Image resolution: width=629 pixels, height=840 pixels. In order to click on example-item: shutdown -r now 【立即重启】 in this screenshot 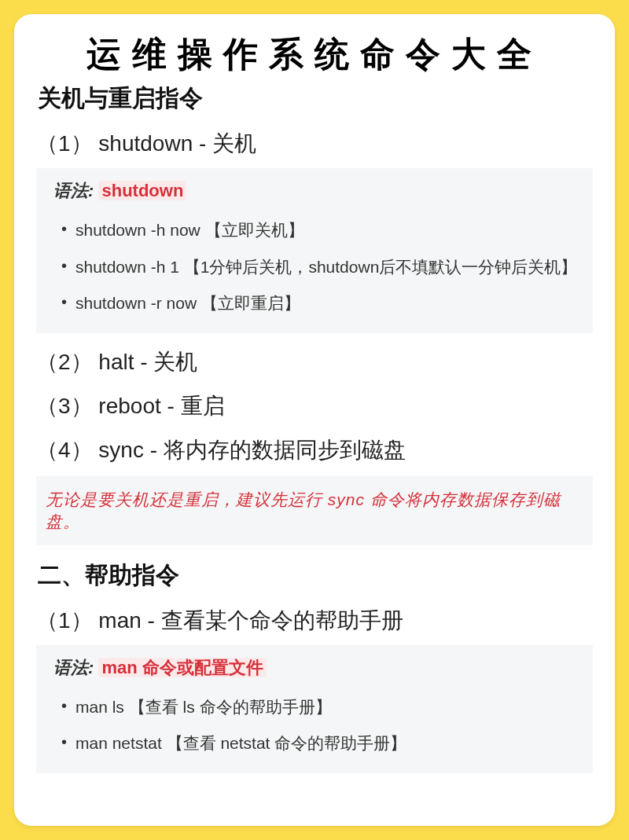, I will do `click(327, 303)`.